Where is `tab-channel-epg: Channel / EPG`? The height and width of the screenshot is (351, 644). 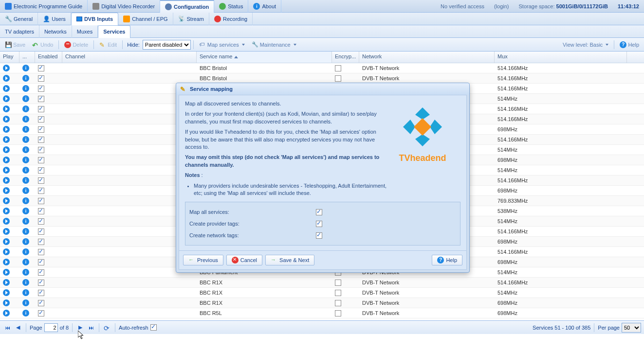
tab-channel-epg: Channel / EPG is located at coordinates (146, 19).